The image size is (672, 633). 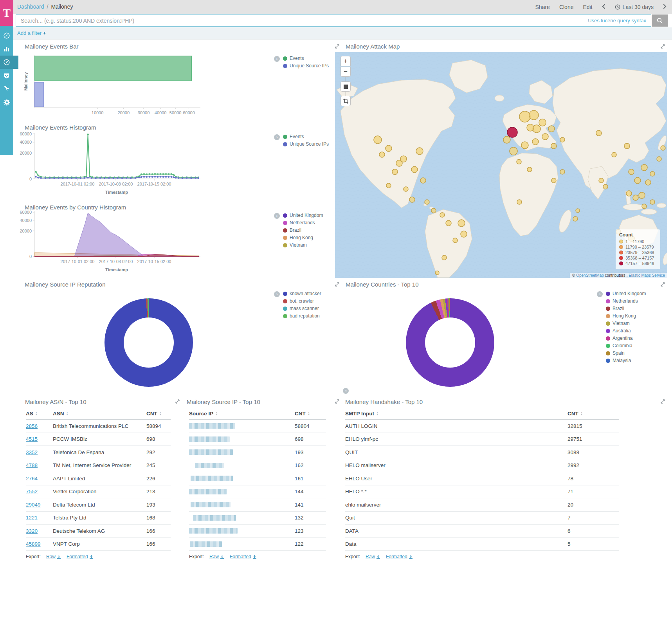 What do you see at coordinates (7, 49) in the screenshot?
I see `sidebar-item-visualize` at bounding box center [7, 49].